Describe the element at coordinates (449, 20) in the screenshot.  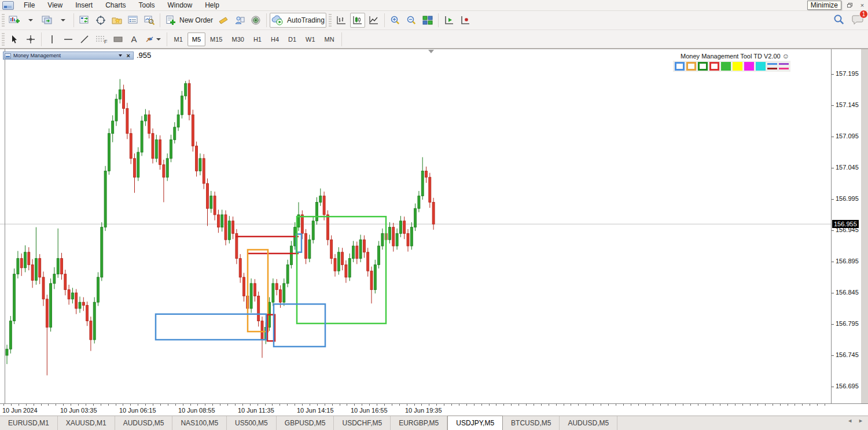
I see `indicators-button` at that location.